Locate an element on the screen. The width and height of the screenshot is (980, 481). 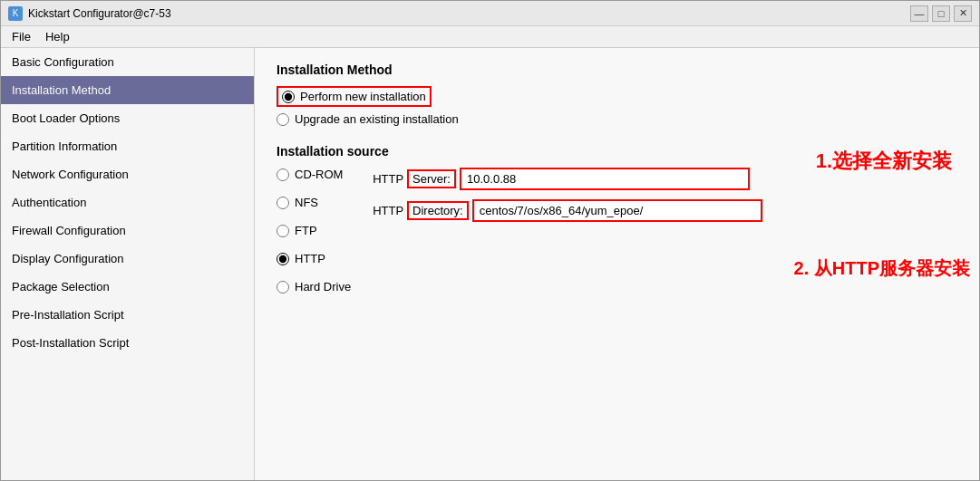
minimize-button: — is located at coordinates (919, 14).